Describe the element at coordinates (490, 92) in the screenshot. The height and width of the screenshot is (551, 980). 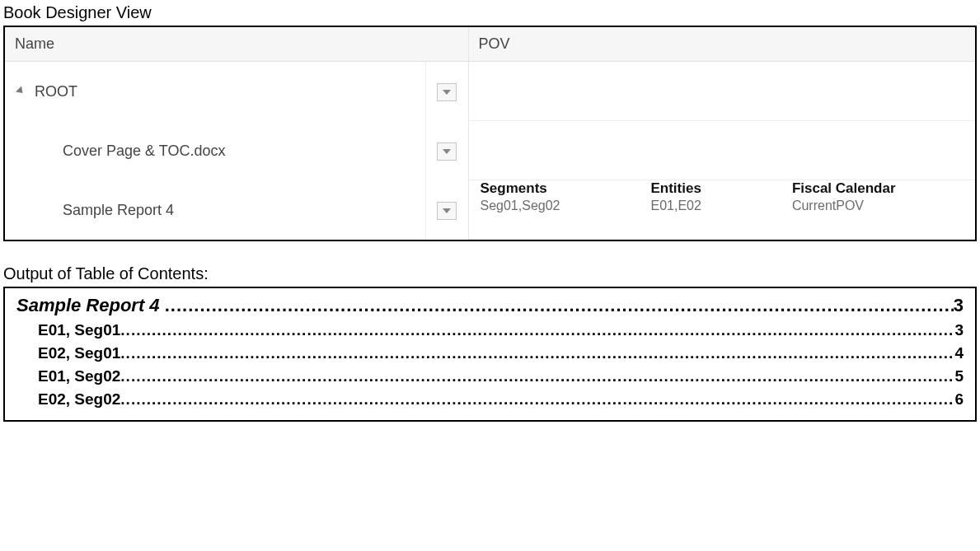
I see `table-row: ROOT` at that location.